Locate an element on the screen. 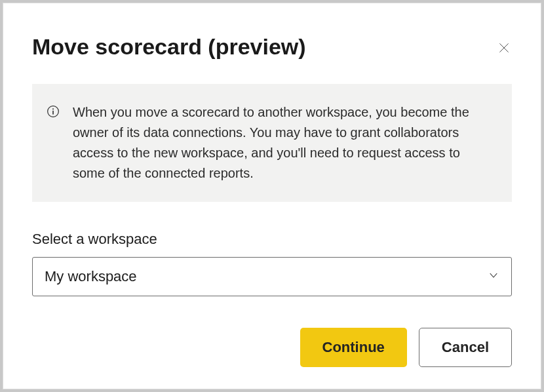 The height and width of the screenshot is (392, 544). dialog-footer: Continue Cancel is located at coordinates (272, 347).